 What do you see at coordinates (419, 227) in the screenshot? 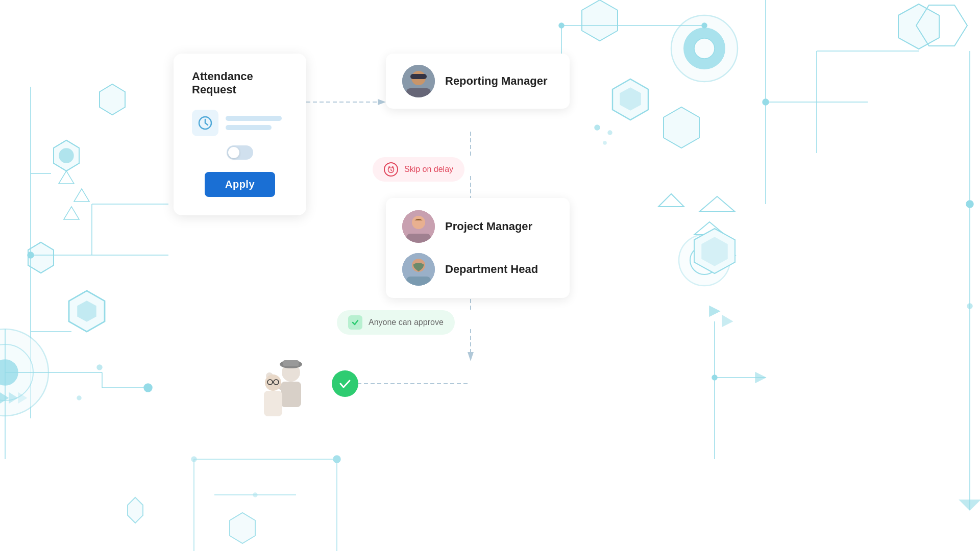
I see `project-manager-avatar` at bounding box center [419, 227].